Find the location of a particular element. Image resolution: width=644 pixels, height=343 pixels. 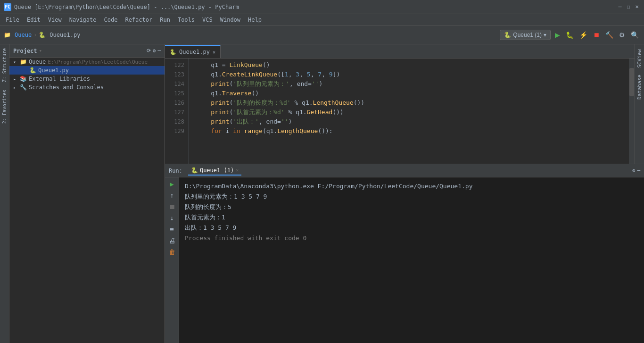

tree-root: ▾ 📁 Queue E:\Program\Python\LeetCode\Que… is located at coordinates (87, 62).